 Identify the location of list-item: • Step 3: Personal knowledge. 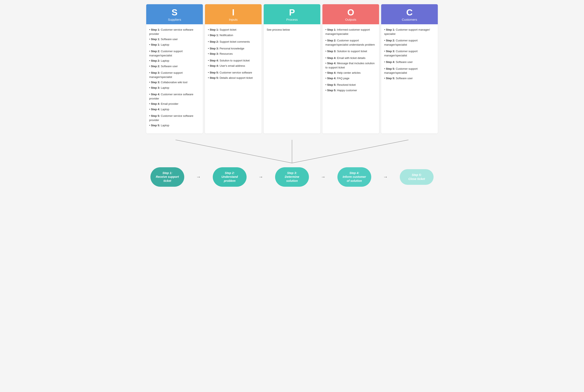
(233, 48).